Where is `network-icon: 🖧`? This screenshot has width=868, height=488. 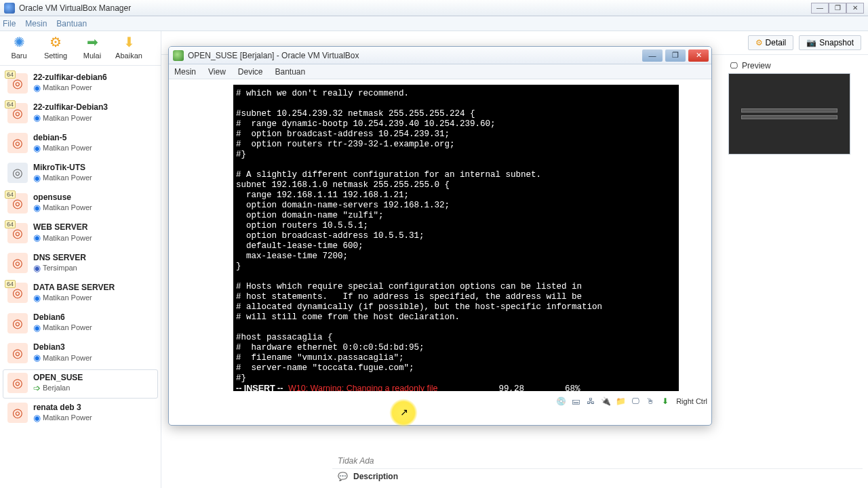 network-icon: 🖧 is located at coordinates (591, 401).